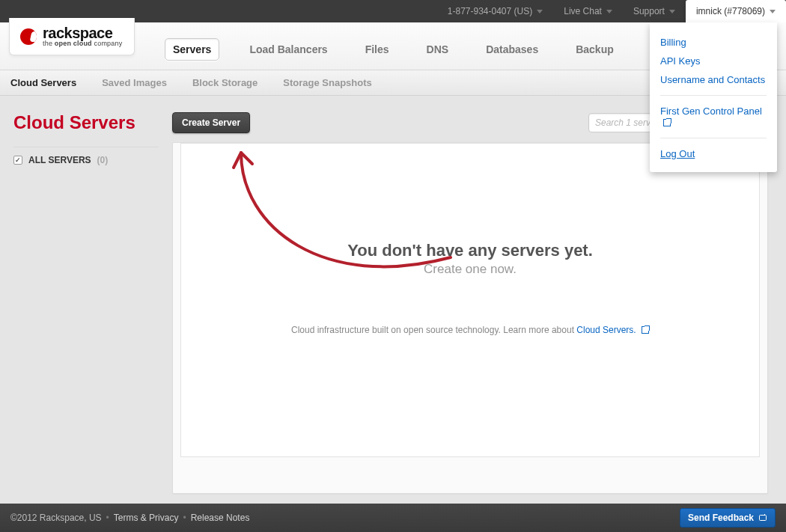  I want to click on topbar-live-chat: Live Chat, so click(588, 11).